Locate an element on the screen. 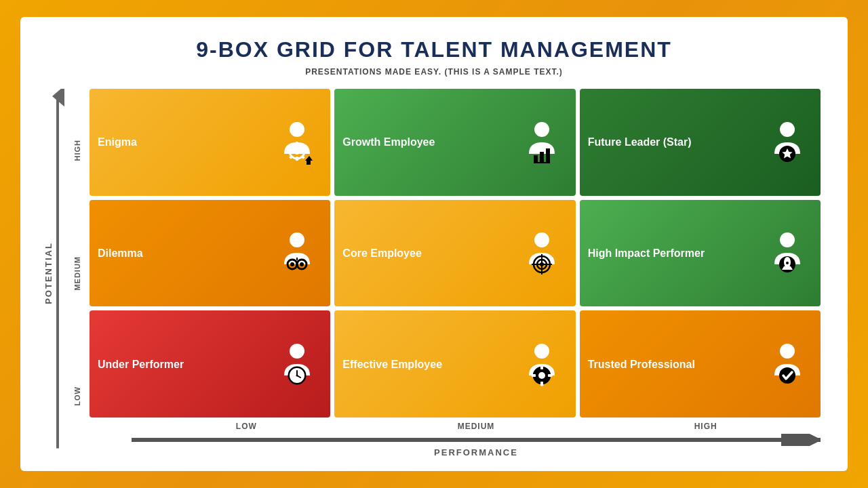  performance-label: PERFORMANCE is located at coordinates (476, 453).